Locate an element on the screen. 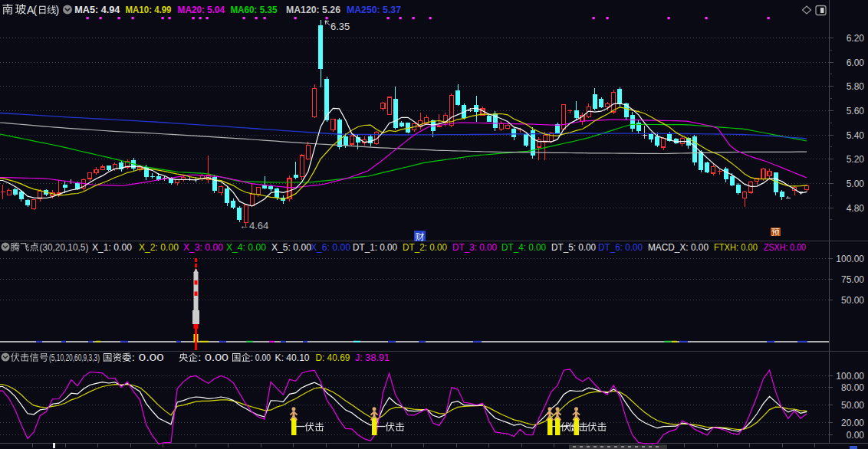  svg-text: DT_6: 0.00 is located at coordinates (620, 247).